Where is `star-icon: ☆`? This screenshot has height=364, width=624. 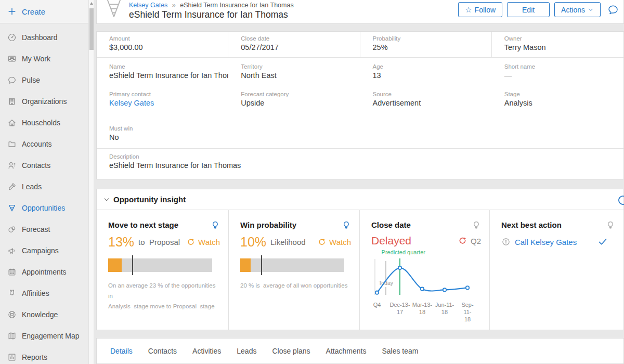 star-icon: ☆ is located at coordinates (468, 9).